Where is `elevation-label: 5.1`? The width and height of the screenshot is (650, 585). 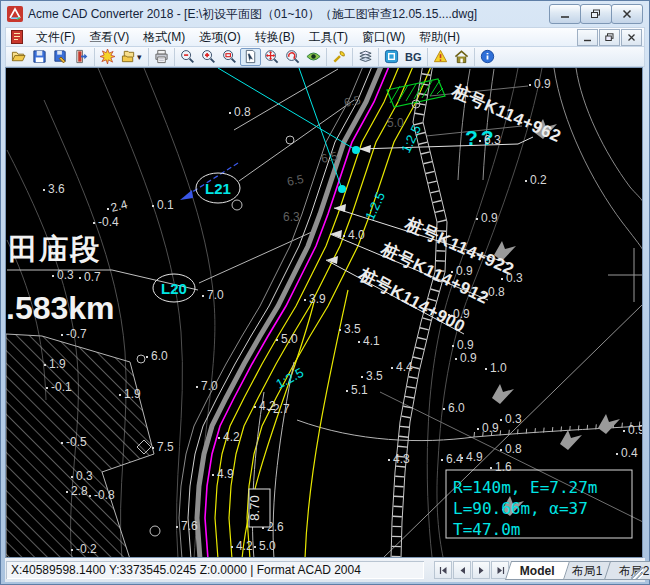 elevation-label: 5.1 is located at coordinates (360, 390).